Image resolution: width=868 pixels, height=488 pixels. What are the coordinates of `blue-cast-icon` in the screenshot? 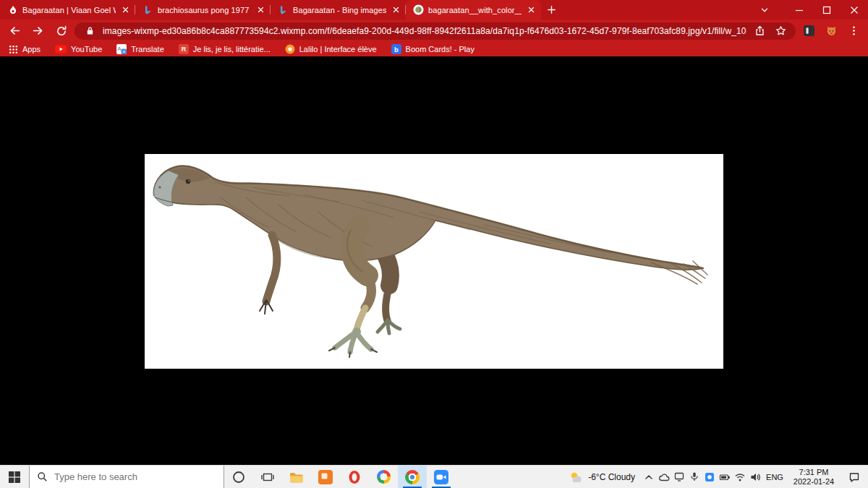 It's located at (710, 477).